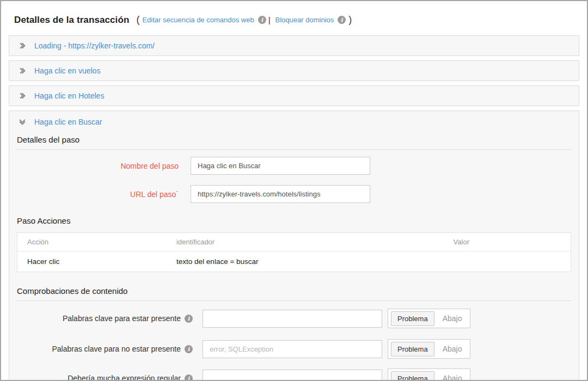 Image resolution: width=588 pixels, height=381 pixels. What do you see at coordinates (292, 376) in the screenshot?
I see `regex-match-input` at bounding box center [292, 376].